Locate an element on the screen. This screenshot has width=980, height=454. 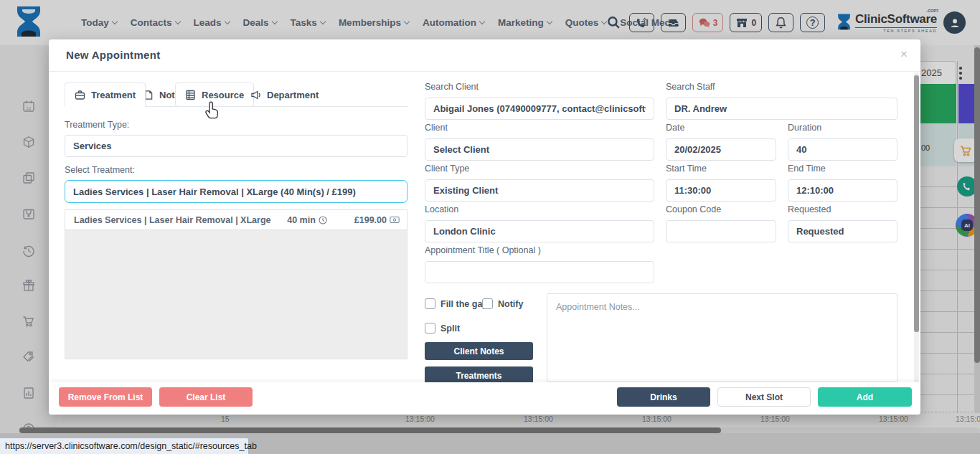
search-client-input is located at coordinates (540, 109).